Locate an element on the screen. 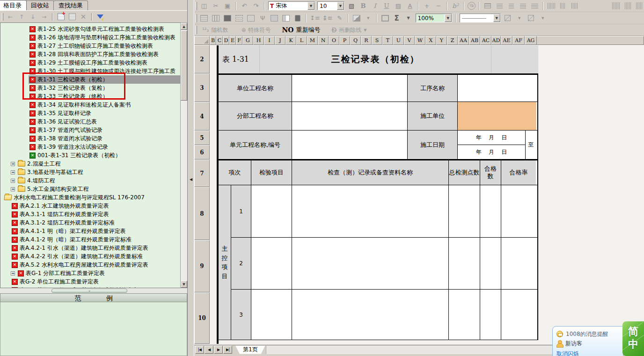 The image size is (644, 356). move-left-icon: ← is located at coordinates (10, 17).